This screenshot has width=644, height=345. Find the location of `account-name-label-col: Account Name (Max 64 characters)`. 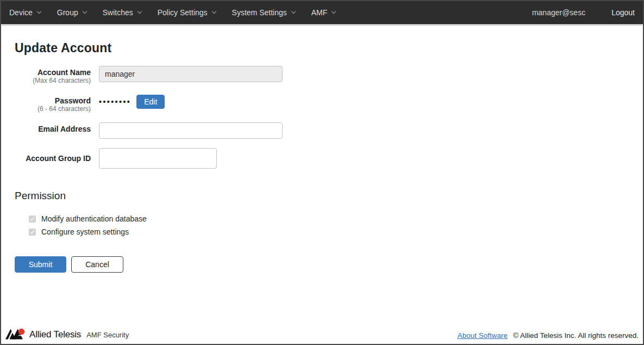

account-name-label-col: Account Name (Max 64 characters) is located at coordinates (53, 75).